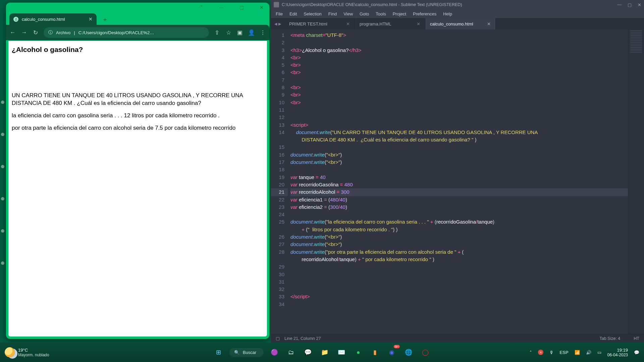  What do you see at coordinates (308, 24) in the screenshot?
I see `editor-tab-label: PRIMER TEST.html` at bounding box center [308, 24].